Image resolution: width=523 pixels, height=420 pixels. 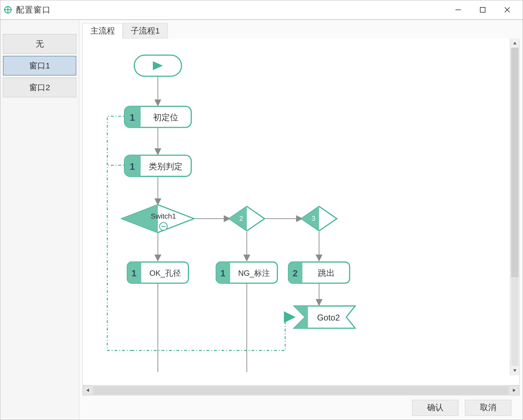 What do you see at coordinates (515, 162) in the screenshot?
I see `vertical-scroll-thumb` at bounding box center [515, 162].